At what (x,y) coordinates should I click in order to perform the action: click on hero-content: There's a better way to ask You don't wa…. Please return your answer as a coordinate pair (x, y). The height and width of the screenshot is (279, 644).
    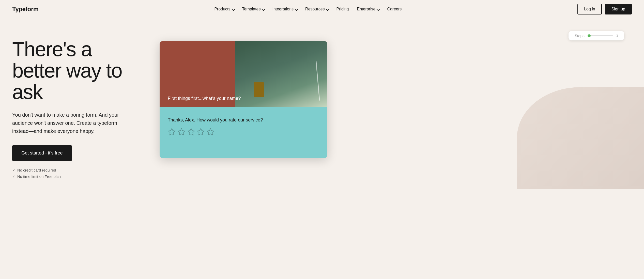
    Looking at the image, I should click on (78, 106).